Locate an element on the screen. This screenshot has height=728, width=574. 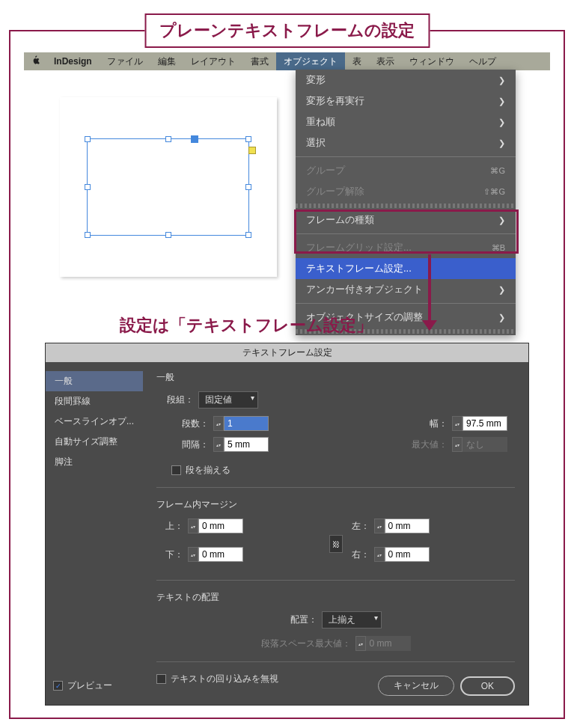
label: 選択 is located at coordinates (316, 143).